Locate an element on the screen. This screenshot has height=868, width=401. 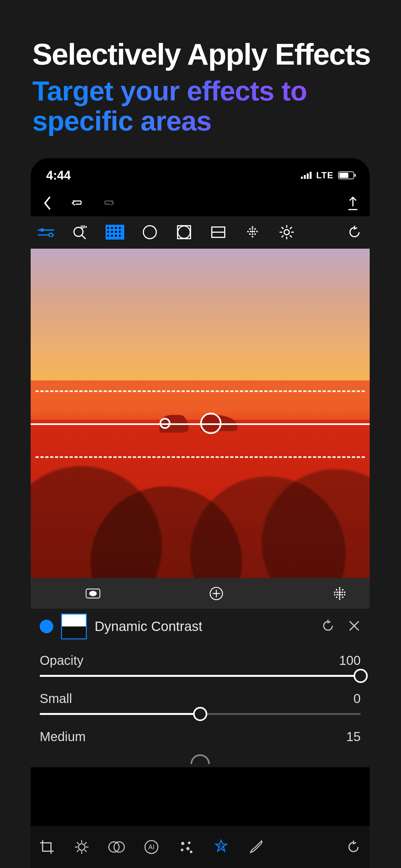
status-bar: 4:44 LTE is located at coordinates (200, 173).